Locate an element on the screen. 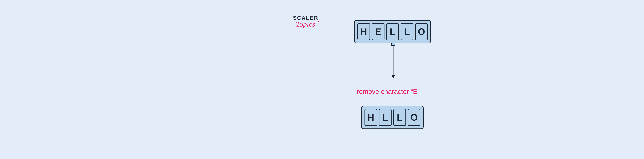  input-string-box: H E L L O is located at coordinates (392, 32).